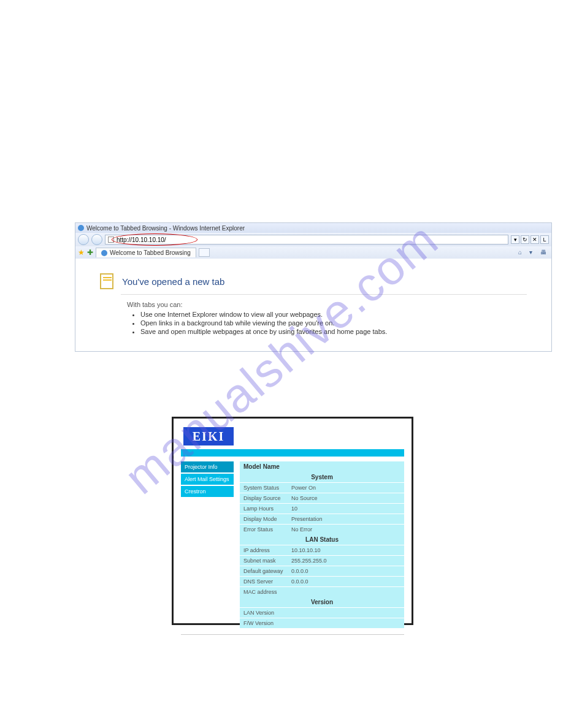  I want to click on url-input: http://10.10.10.10/, so click(307, 240).